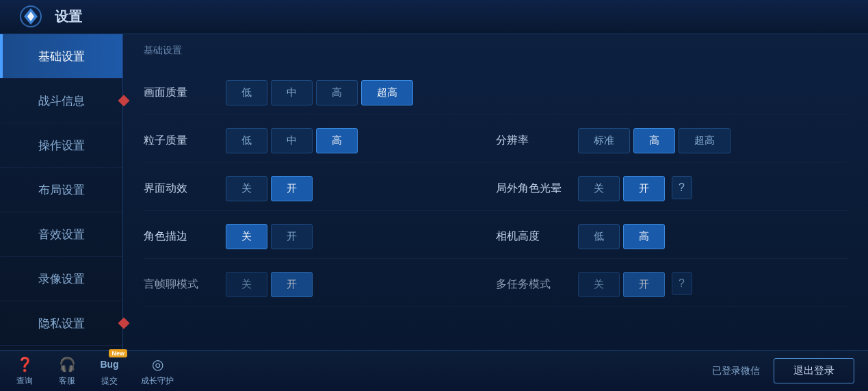 The height and width of the screenshot is (391, 868). Describe the element at coordinates (62, 279) in the screenshot. I see `sidebar-item-record: 录像设置` at that location.